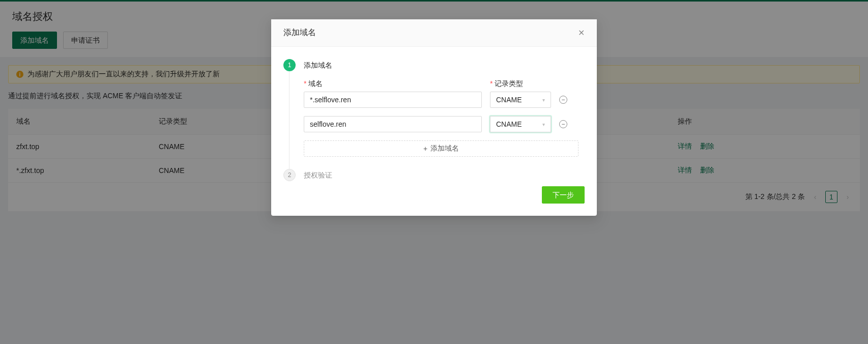 Image resolution: width=868 pixels, height=344 pixels. I want to click on modal-body: 1 添加域名 *域名 *记录类型 CNAME ▾ −, so click(434, 114).